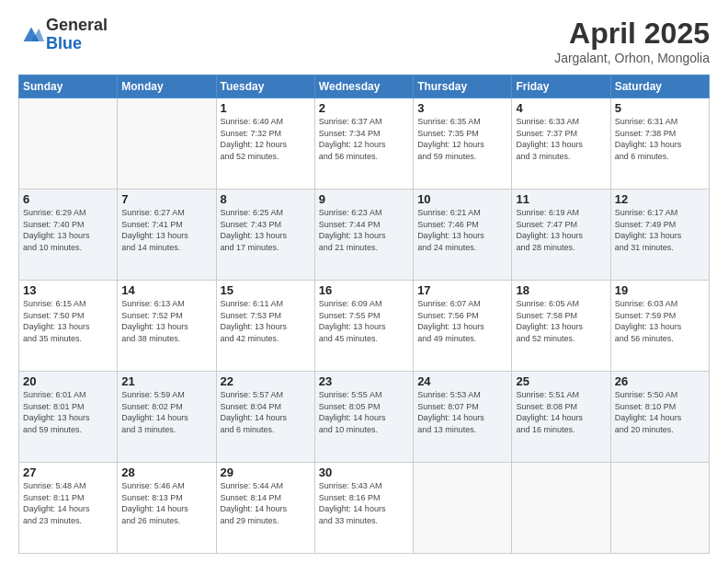 The height and width of the screenshot is (563, 728). What do you see at coordinates (265, 144) in the screenshot?
I see `table-row: 1Sunrise: 6:40 AM Sunset: 7:32 PM Daylig…` at bounding box center [265, 144].